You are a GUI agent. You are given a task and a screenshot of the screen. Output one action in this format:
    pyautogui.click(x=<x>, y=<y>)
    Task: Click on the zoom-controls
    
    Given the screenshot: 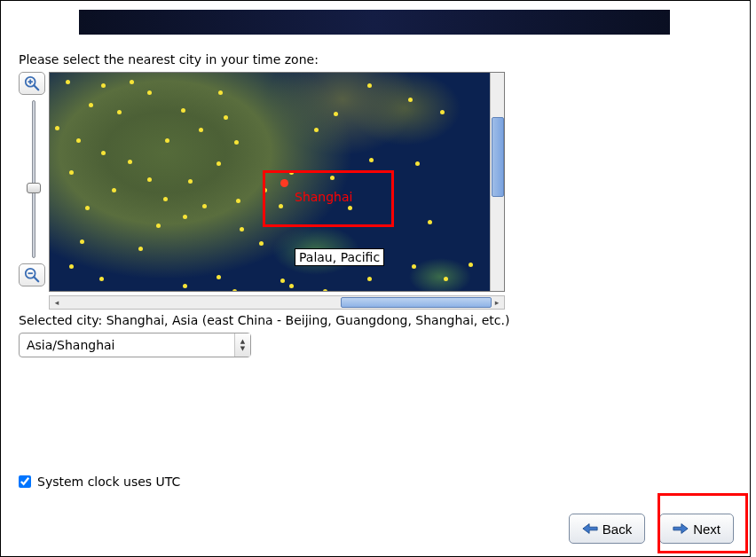 What is the action you would take?
    pyautogui.click(x=34, y=182)
    